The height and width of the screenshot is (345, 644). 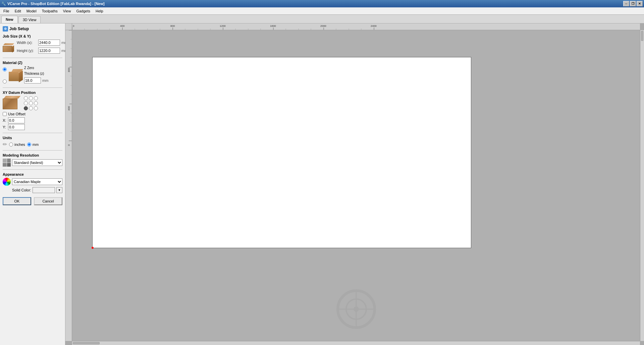 What do you see at coordinates (5, 75) in the screenshot?
I see `z-zero-radios` at bounding box center [5, 75].